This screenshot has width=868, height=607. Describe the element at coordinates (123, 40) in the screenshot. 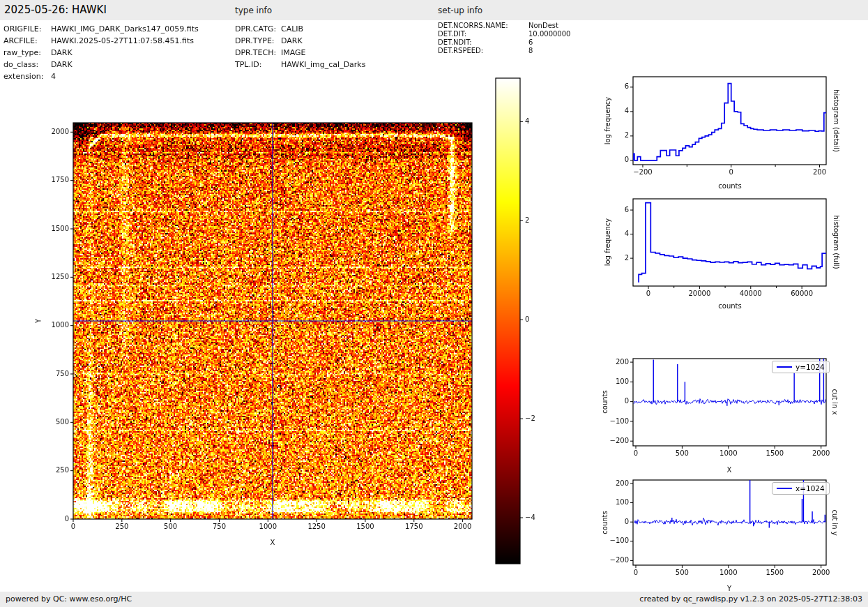

I see `info-value: HAWKI.2025-05-27T11:07:58.451.fits` at that location.